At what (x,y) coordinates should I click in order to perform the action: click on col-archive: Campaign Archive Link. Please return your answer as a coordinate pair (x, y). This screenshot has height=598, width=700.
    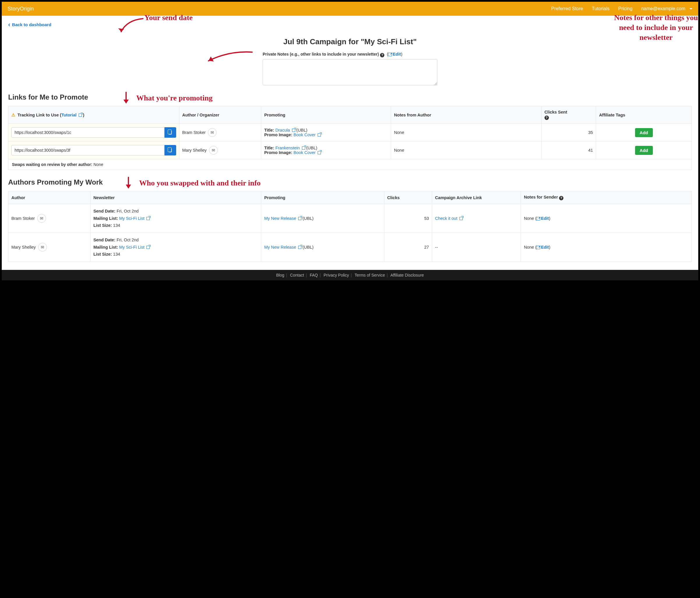
    Looking at the image, I should click on (476, 198).